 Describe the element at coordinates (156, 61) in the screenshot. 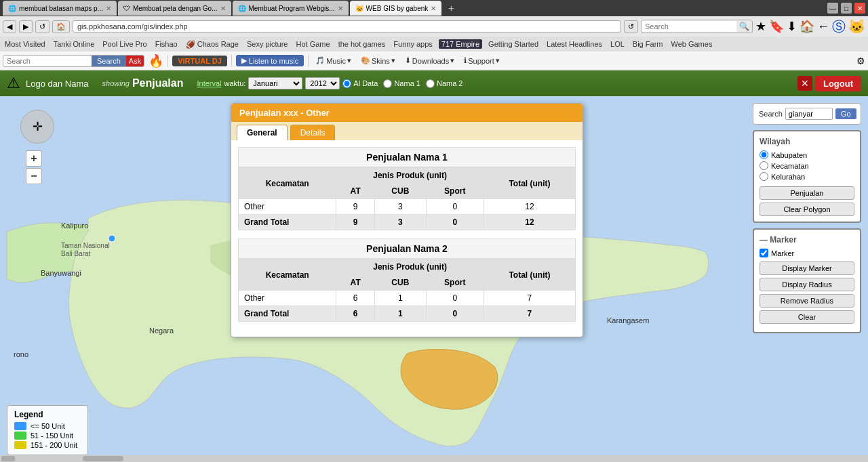

I see `fire-icon: 🔥` at that location.